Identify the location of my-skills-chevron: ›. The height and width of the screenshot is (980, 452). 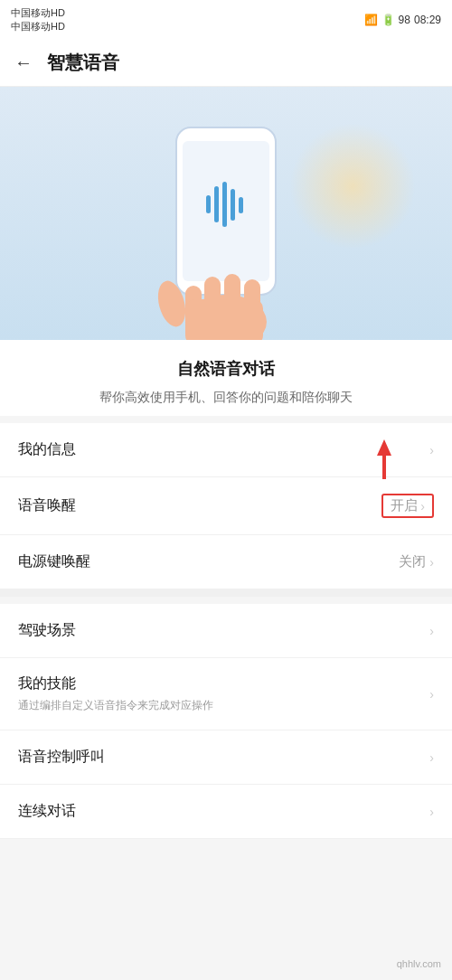
(432, 694).